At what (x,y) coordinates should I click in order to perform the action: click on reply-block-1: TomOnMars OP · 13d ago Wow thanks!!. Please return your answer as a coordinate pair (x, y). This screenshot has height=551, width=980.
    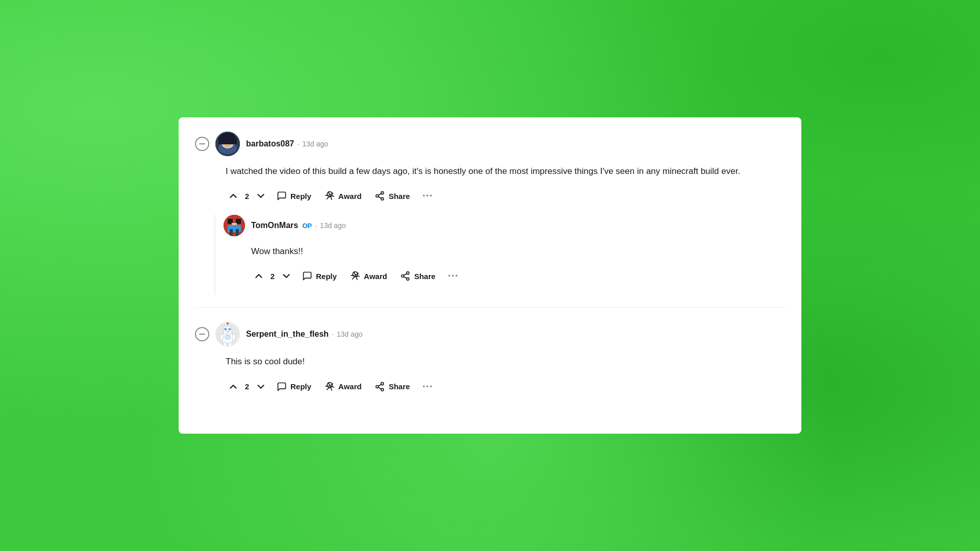
    Looking at the image, I should click on (504, 255).